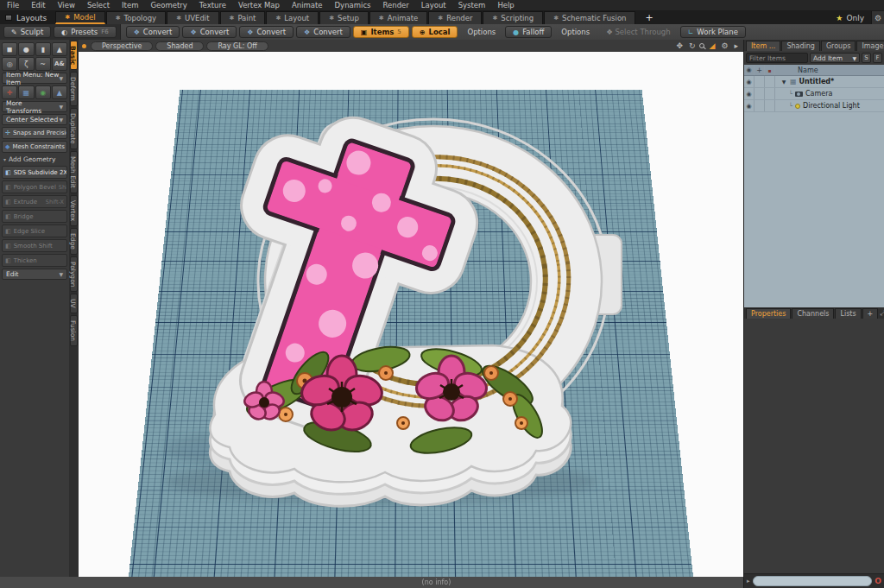 The image size is (884, 588). I want to click on tool-sds-subdivide: ◧ SDS Subdivide 2X, so click(35, 173).